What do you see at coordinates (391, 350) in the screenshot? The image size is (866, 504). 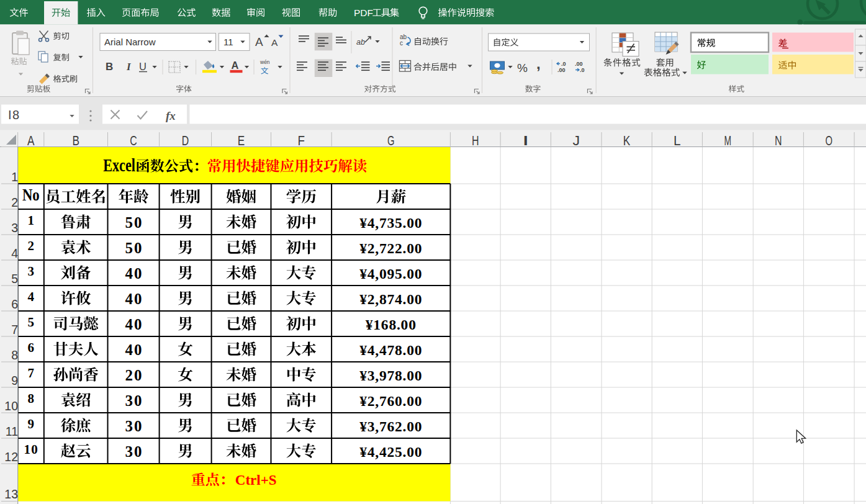 I see `svg-text: ¥4,478.00` at bounding box center [391, 350].